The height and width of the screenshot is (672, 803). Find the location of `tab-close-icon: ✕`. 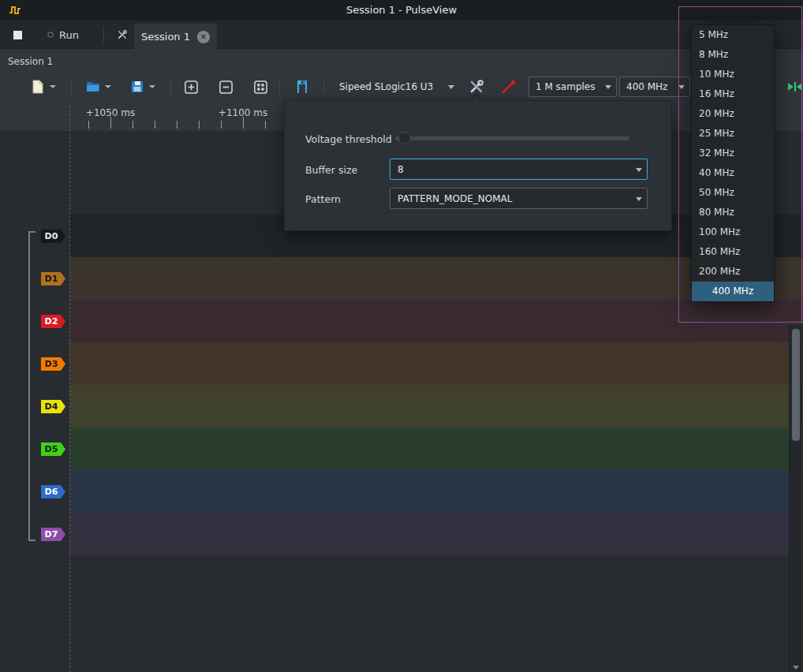

tab-close-icon: ✕ is located at coordinates (204, 37).